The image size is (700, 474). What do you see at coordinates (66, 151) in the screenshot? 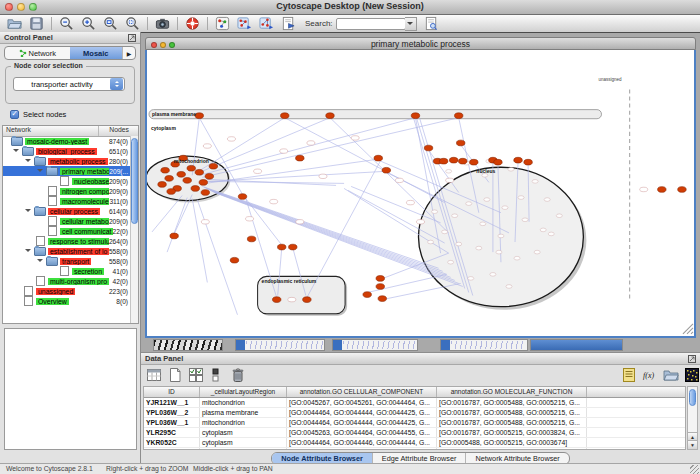
I see `tree-row: biological_process651(0)` at bounding box center [66, 151].